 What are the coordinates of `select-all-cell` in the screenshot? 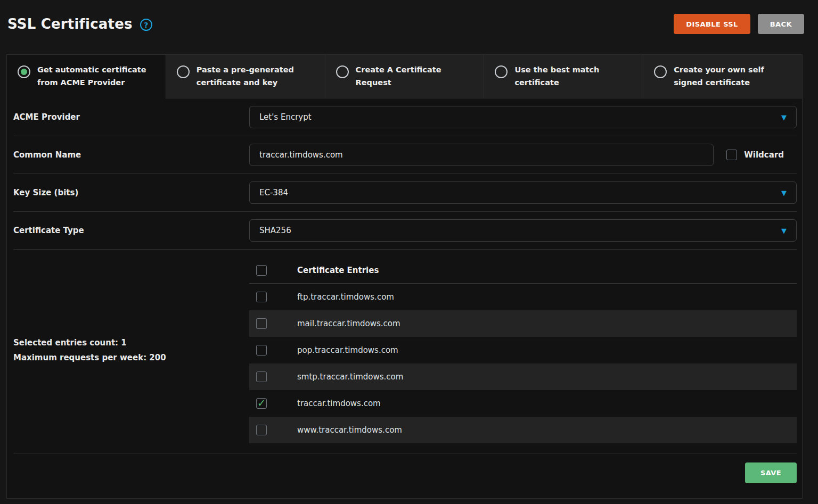 It's located at (273, 270).